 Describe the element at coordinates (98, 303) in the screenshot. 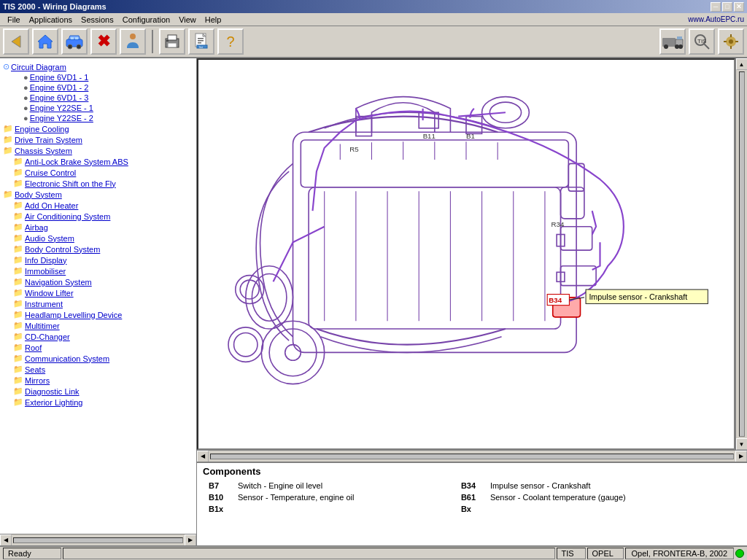

I see `tree-instrument: 📁 Instrument` at that location.